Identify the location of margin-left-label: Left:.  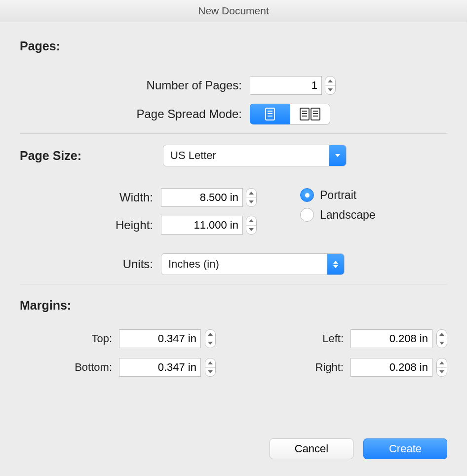
(303, 339).